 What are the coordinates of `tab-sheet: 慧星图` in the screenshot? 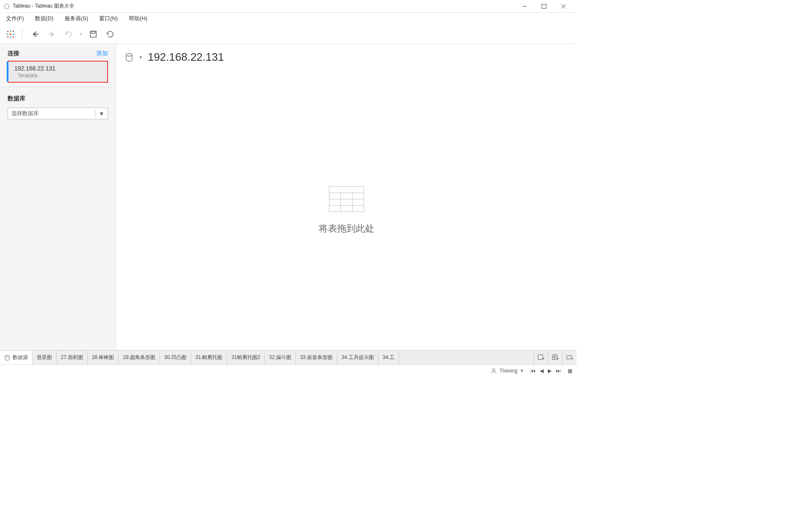 It's located at (45, 358).